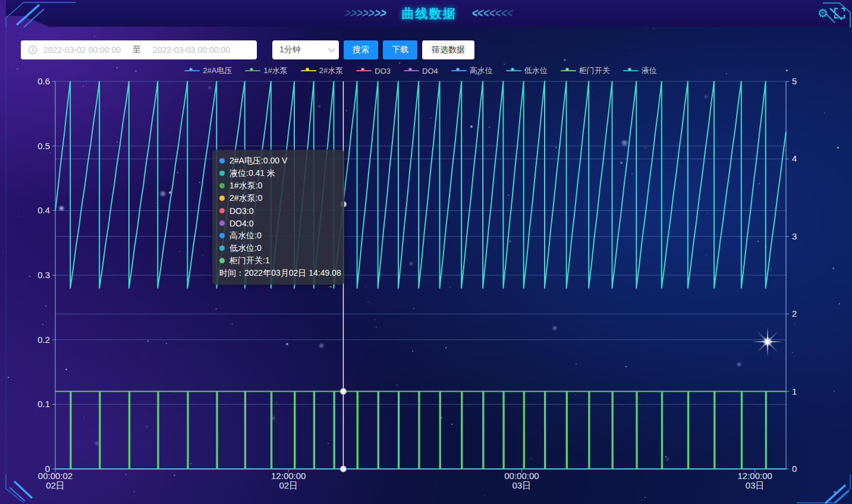  What do you see at coordinates (191, 50) in the screenshot?
I see `end-time-value: 2022-03-03 00:00:00` at bounding box center [191, 50].